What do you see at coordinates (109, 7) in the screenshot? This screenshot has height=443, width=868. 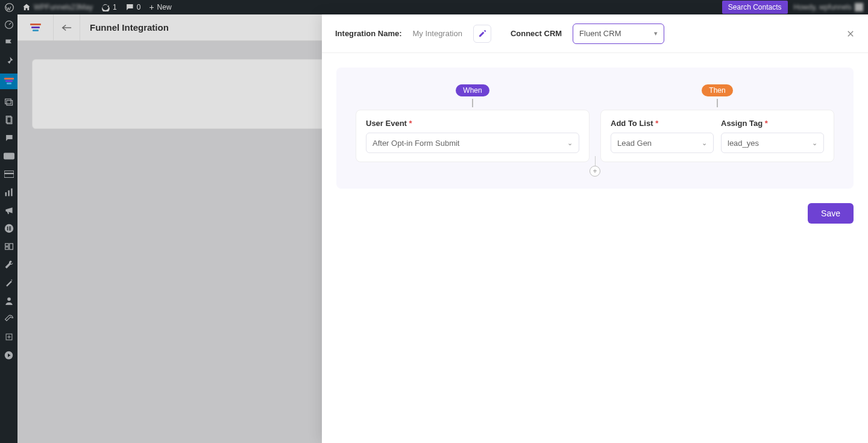 I see `updates-icon: 1` at bounding box center [109, 7].